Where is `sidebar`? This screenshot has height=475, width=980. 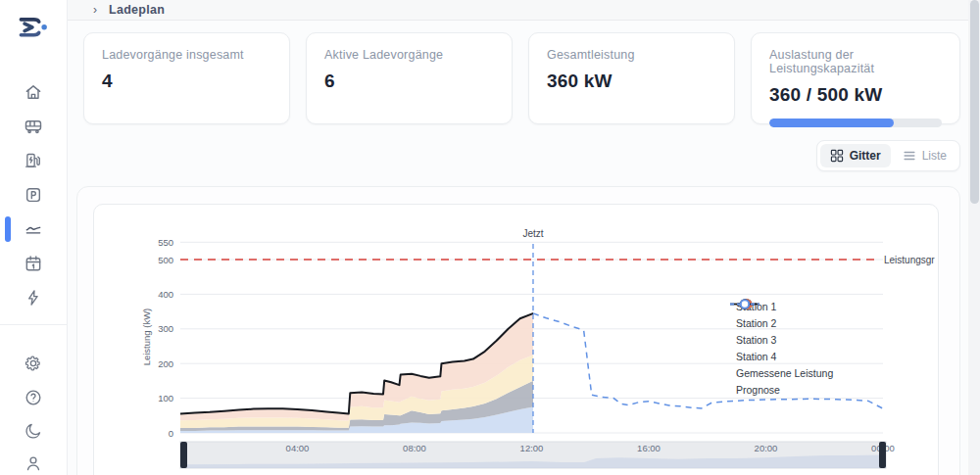 sidebar is located at coordinates (33, 237).